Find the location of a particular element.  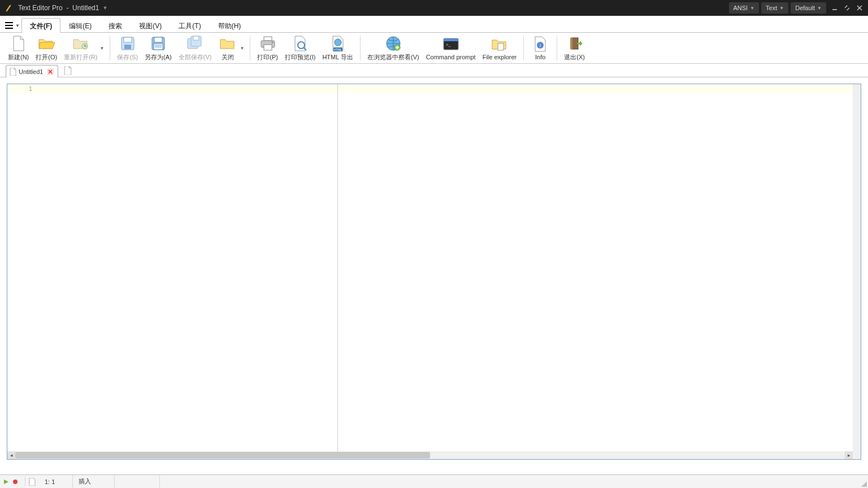

html-export-button: HTML HTML 导出 is located at coordinates (338, 48).